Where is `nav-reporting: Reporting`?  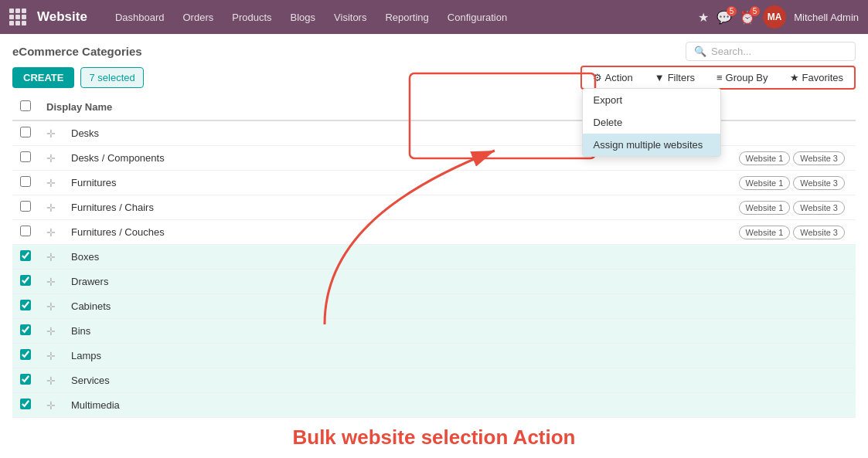
nav-reporting: Reporting is located at coordinates (407, 17).